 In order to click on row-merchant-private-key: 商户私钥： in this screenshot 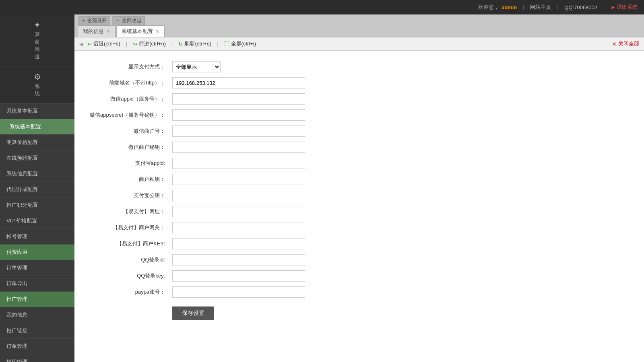, I will do `click(359, 179)`.